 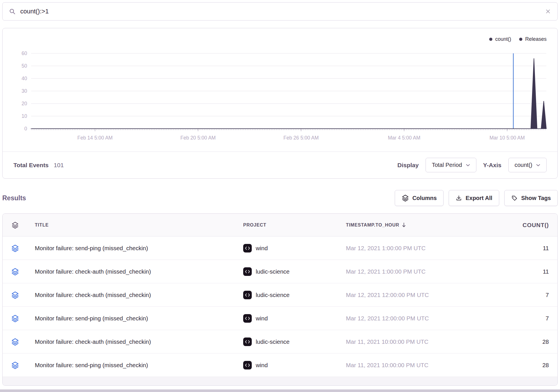 I want to click on svg-text: 40, so click(x=25, y=78).